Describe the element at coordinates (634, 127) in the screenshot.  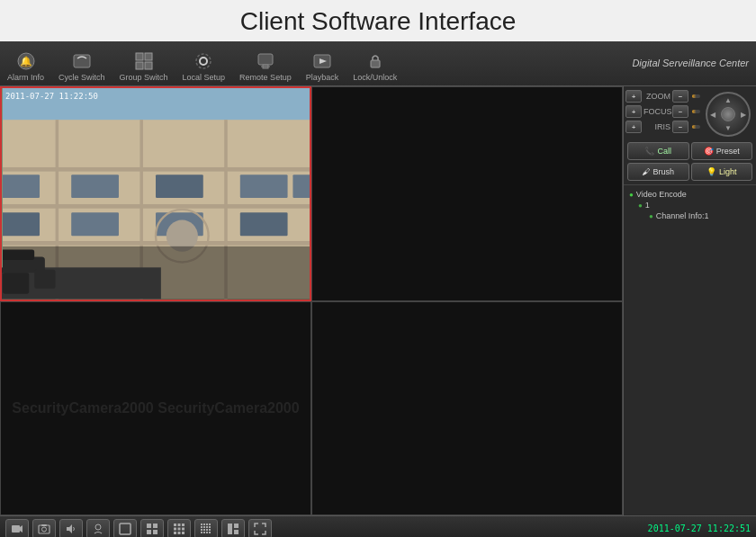
I see `iris-plus-button: +` at that location.